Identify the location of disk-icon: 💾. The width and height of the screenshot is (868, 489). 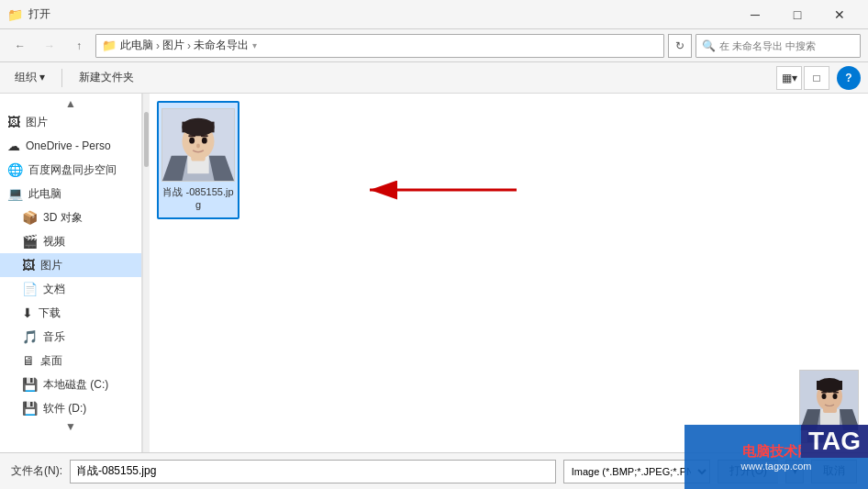
(29, 384).